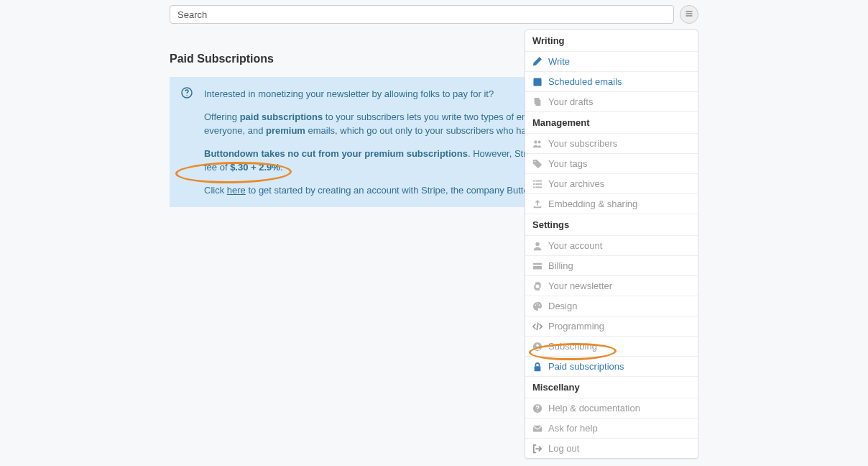 This screenshot has height=466, width=868. What do you see at coordinates (611, 266) in the screenshot?
I see `menu-item-billing: Billing` at bounding box center [611, 266].